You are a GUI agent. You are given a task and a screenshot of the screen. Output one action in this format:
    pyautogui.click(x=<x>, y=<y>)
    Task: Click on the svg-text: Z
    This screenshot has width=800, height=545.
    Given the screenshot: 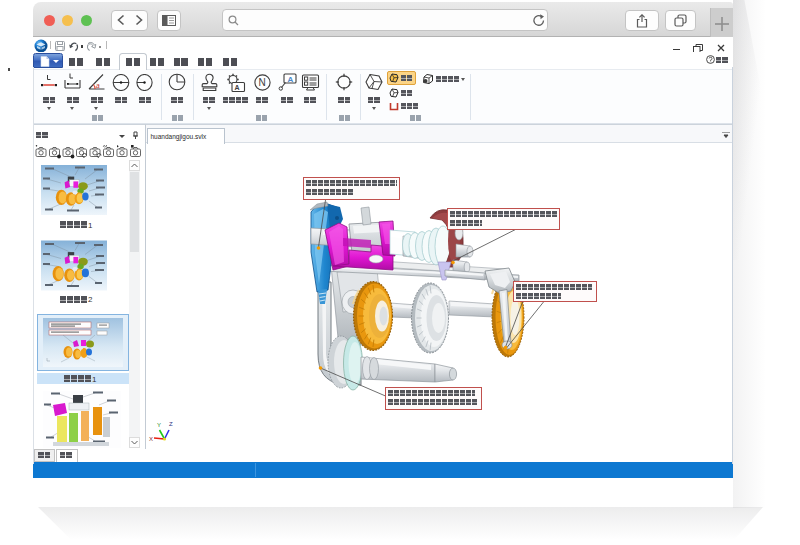 What is the action you would take?
    pyautogui.click(x=171, y=424)
    